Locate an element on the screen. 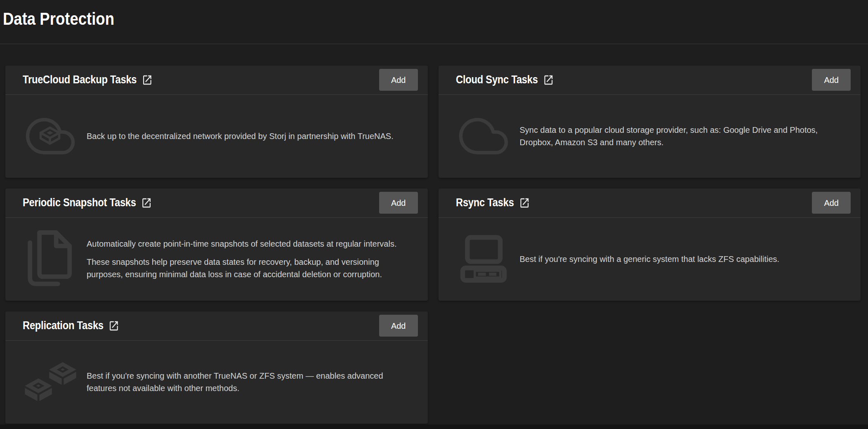 This screenshot has width=868, height=429. truecloud-backup-tasks-title-link: TrueCloud Backup Tasks is located at coordinates (87, 80).